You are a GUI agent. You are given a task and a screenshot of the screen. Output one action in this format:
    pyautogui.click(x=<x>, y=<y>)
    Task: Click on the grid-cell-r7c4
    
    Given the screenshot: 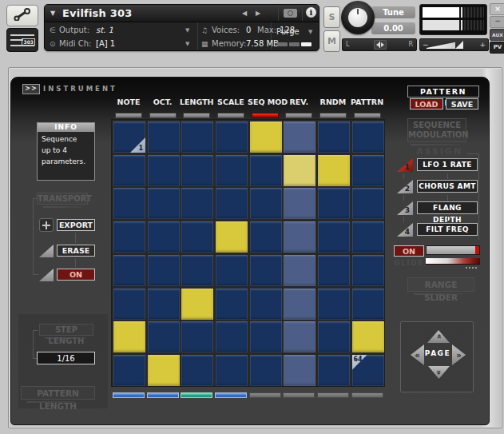 What is the action you would take?
    pyautogui.click(x=232, y=337)
    